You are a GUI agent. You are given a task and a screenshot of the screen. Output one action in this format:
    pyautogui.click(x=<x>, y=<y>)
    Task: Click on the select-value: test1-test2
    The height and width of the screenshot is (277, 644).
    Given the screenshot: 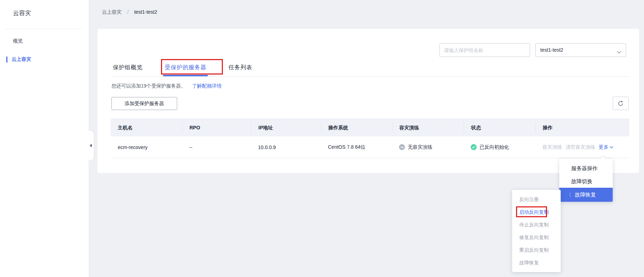 What is the action you would take?
    pyautogui.click(x=552, y=50)
    